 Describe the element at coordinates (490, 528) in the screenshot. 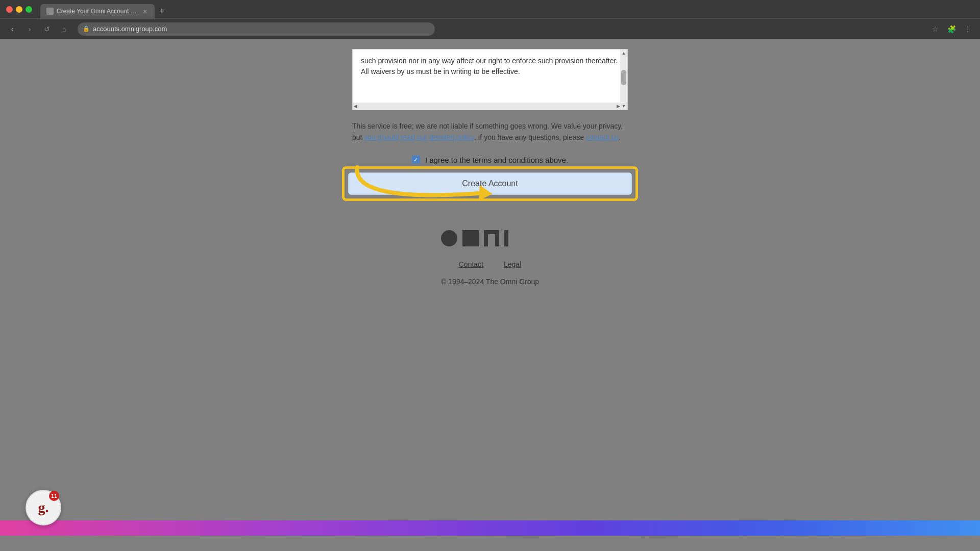

I see `gradient-bar` at that location.